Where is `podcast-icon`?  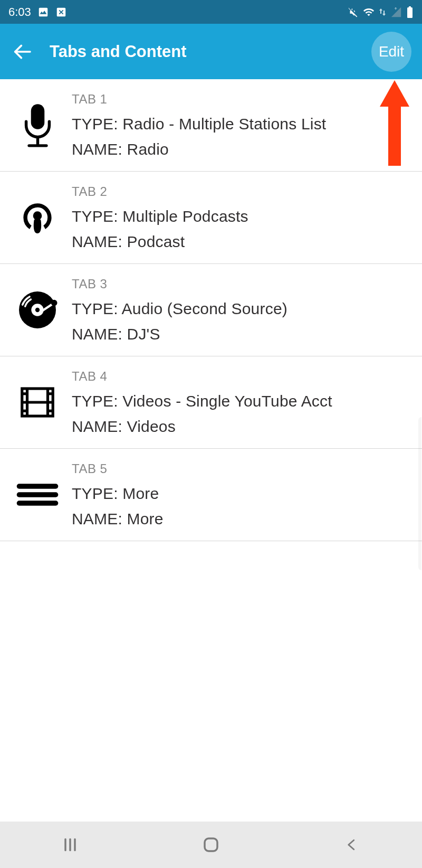
podcast-icon is located at coordinates (37, 218).